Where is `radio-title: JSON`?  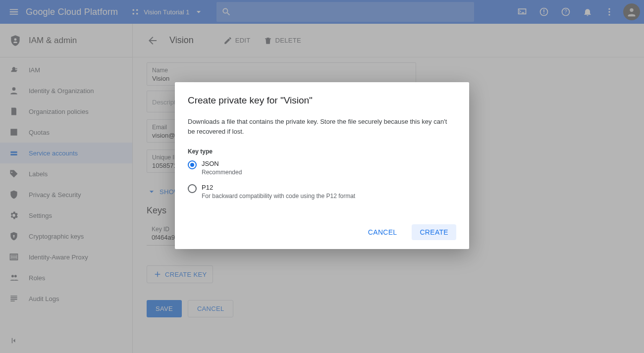
radio-title: JSON is located at coordinates (222, 163).